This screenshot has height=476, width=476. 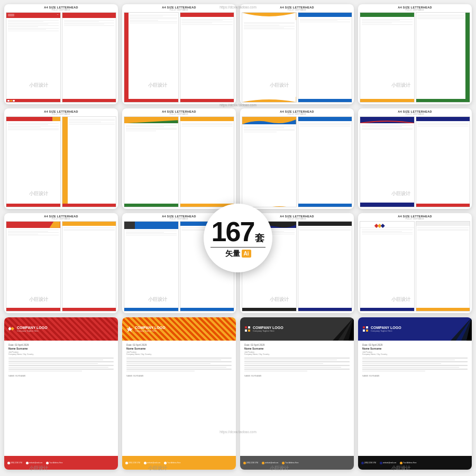 I want to click on template-card-5: A4 SIZE LETTERHEAD FULLY EDITABLE, so click(x=61, y=159).